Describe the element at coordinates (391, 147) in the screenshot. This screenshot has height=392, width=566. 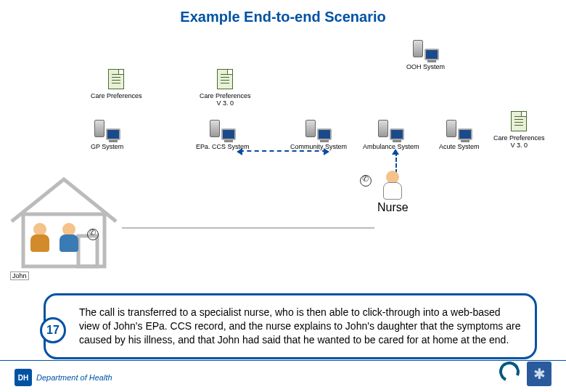
I see `system-label-ambulance: Ambulance System` at that location.